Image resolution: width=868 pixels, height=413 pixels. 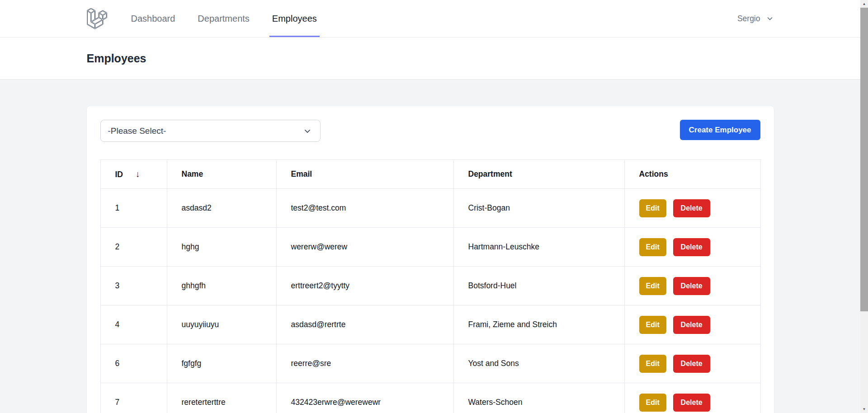 I want to click on department-filter-value: -Please Select-, so click(x=137, y=131).